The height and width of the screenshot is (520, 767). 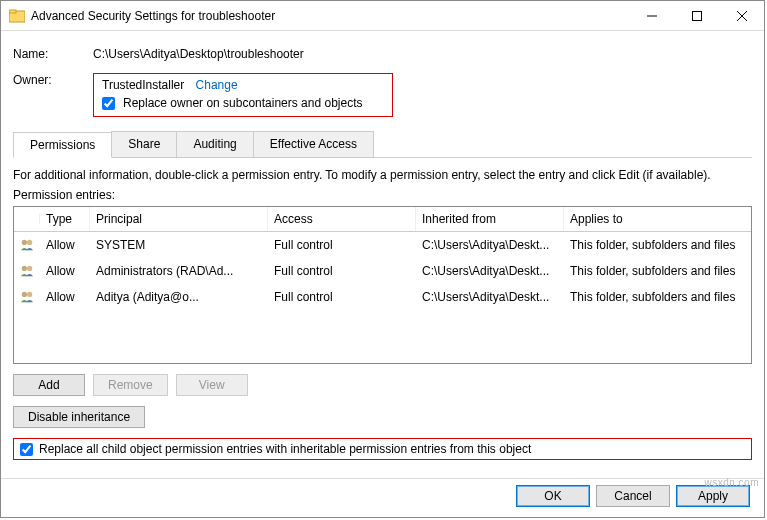 What do you see at coordinates (285, 449) in the screenshot?
I see `replace-child-label: Replace all child object permission entr…` at bounding box center [285, 449].